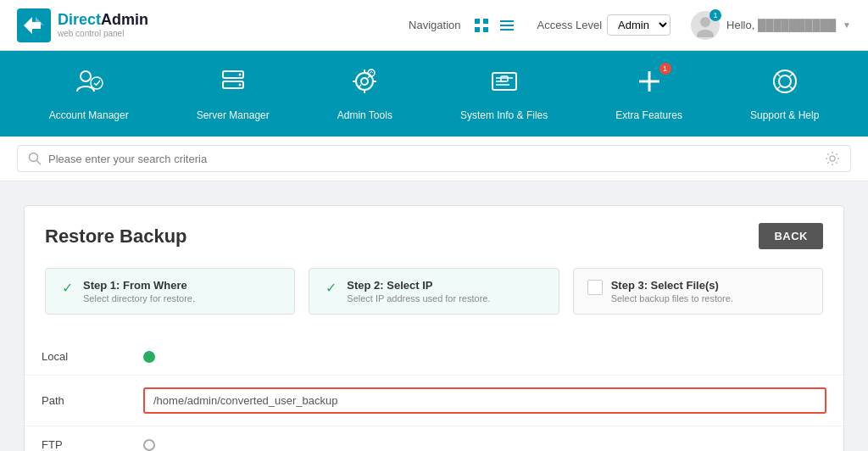 Image resolution: width=868 pixels, height=451 pixels. I want to click on page-title: Restore Backup, so click(116, 237).